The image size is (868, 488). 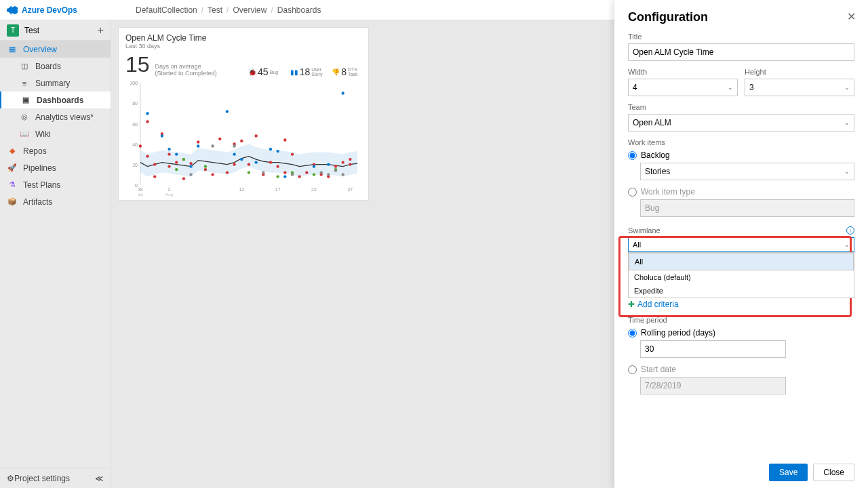 What do you see at coordinates (56, 168) in the screenshot?
I see `nav-pipelines: 🚀Pipelines` at bounding box center [56, 168].